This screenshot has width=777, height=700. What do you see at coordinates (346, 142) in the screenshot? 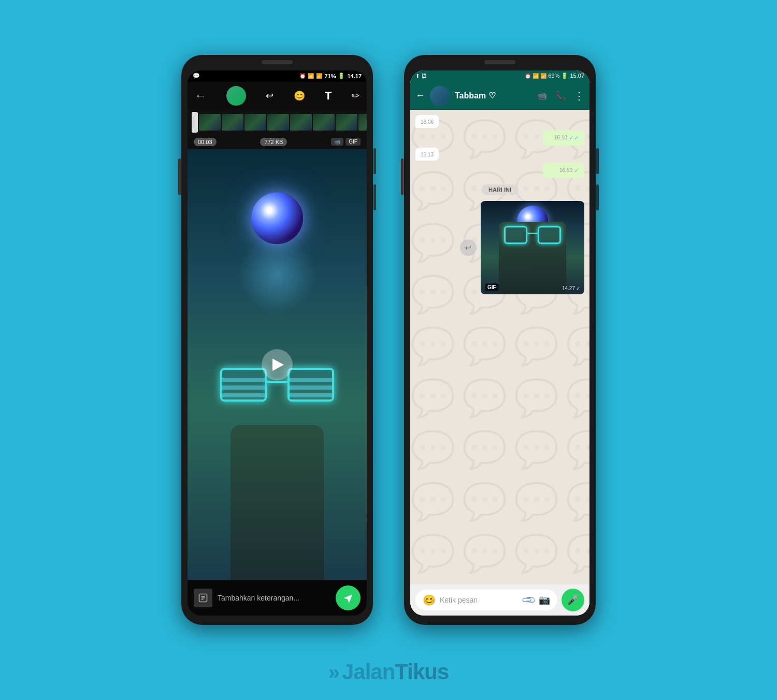
I see `type-badges: 📹 GIF` at bounding box center [346, 142].